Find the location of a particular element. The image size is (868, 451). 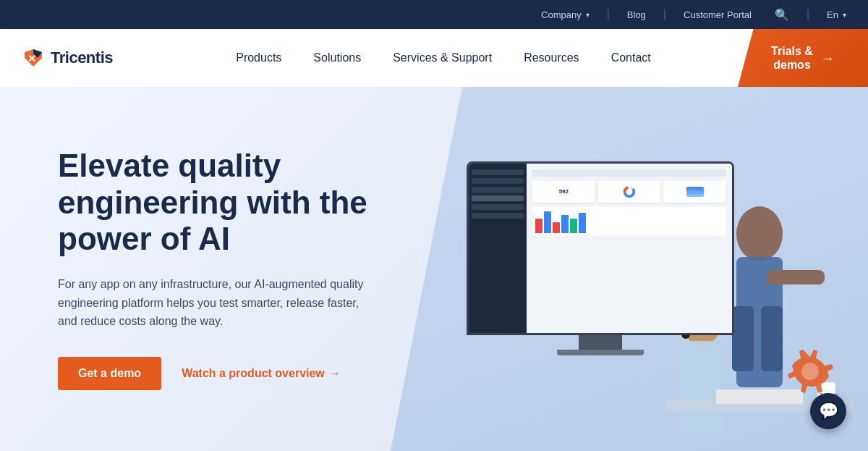

customer-portal-nav-item: Customer Portal is located at coordinates (718, 14).